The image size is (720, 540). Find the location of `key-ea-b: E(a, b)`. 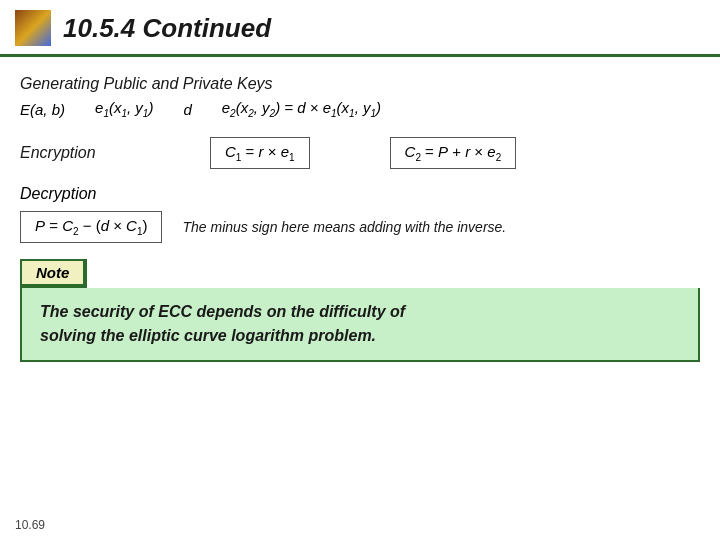

key-ea-b: E(a, b) is located at coordinates (42, 110).